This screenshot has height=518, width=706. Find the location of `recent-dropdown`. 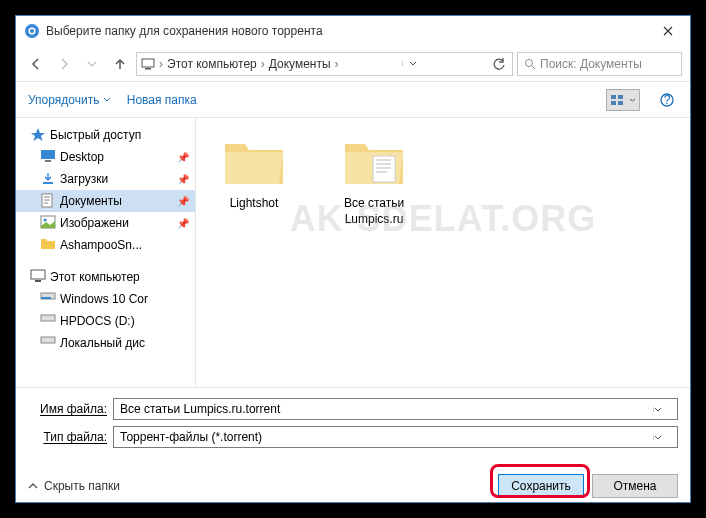

recent-dropdown is located at coordinates (92, 64).